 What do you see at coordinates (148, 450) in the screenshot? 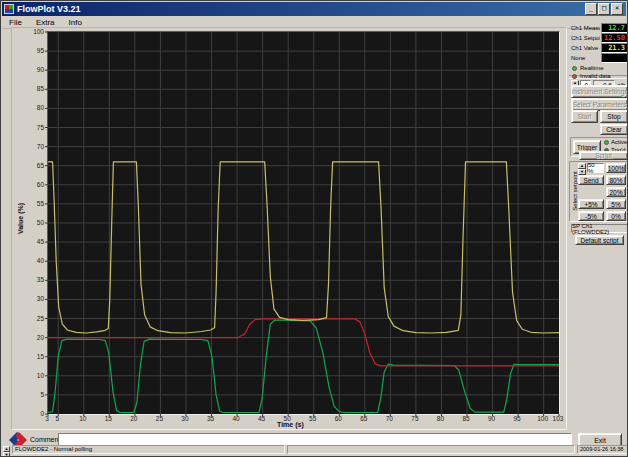
I see `status-connection: FLOWDDE2 - Normal polling` at bounding box center [148, 450].